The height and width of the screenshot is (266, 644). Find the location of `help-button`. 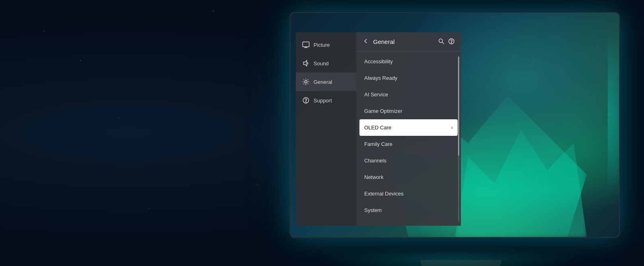

help-button is located at coordinates (452, 42).